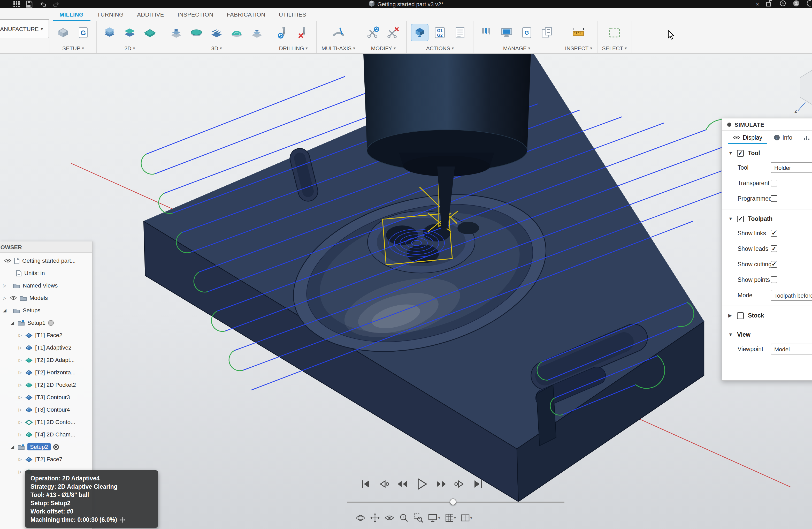 This screenshot has height=529, width=812. Describe the element at coordinates (46, 385) in the screenshot. I see `tree-item-operation: ▷ [T2] 2D Pocket2` at that location.